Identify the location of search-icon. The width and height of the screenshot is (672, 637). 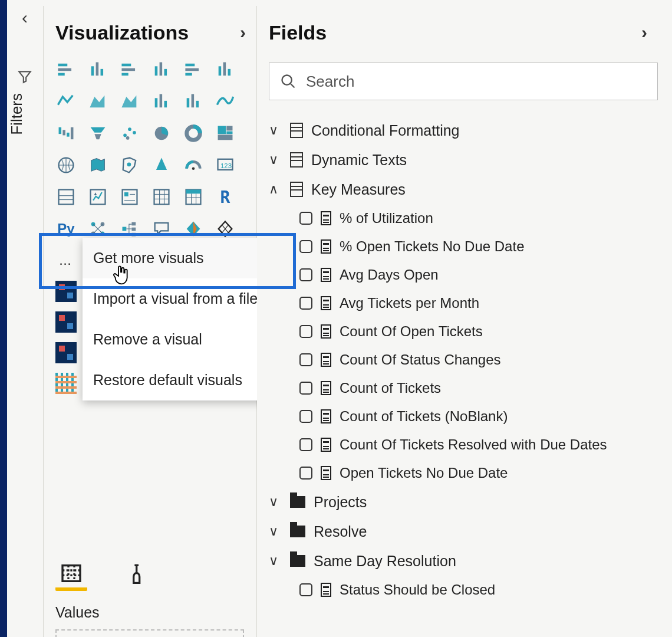
(288, 81).